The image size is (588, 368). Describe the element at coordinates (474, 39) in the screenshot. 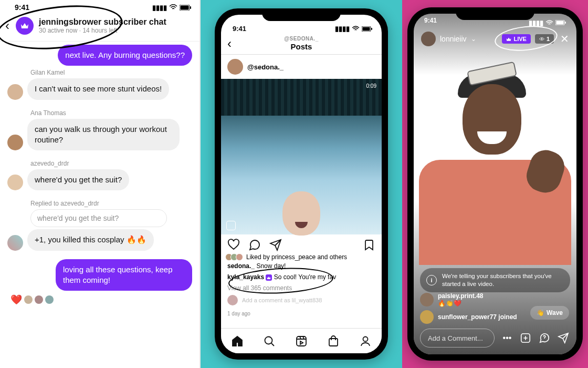

I see `chevron-down-icon: ⌄` at that location.